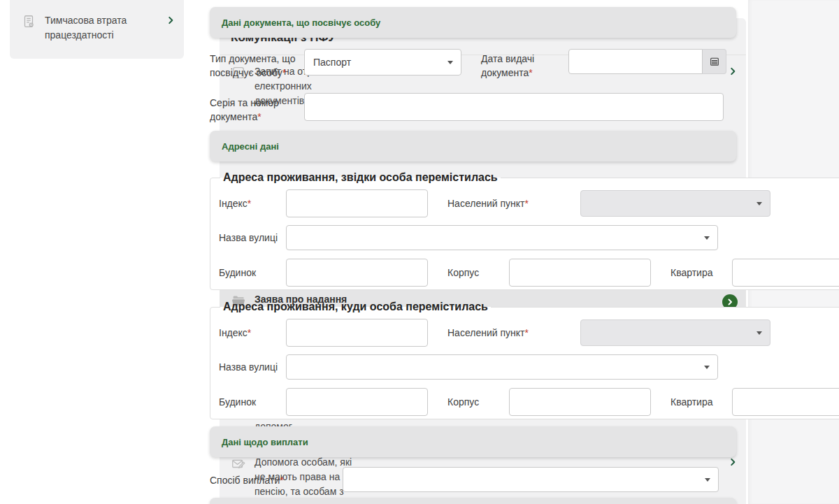 The width and height of the screenshot is (839, 504). What do you see at coordinates (332, 62) in the screenshot?
I see `doc-type-value: Паспорт` at bounding box center [332, 62].